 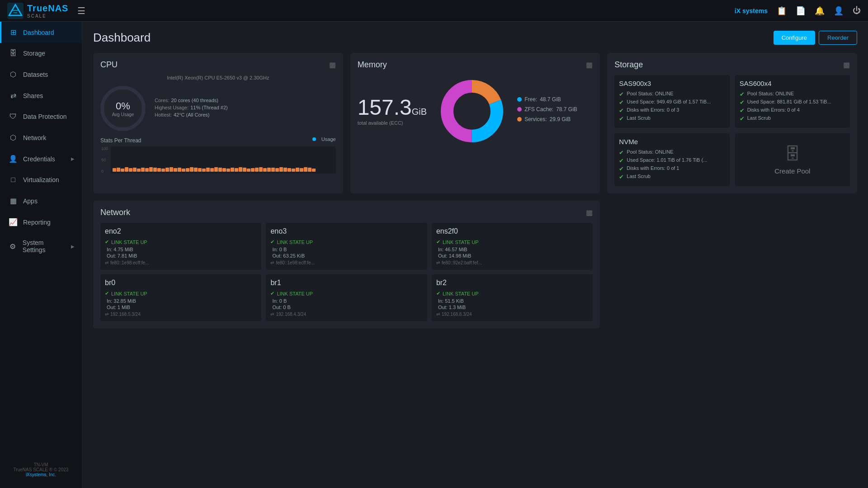 I want to click on power-icon: ⏻, so click(x=857, y=11).